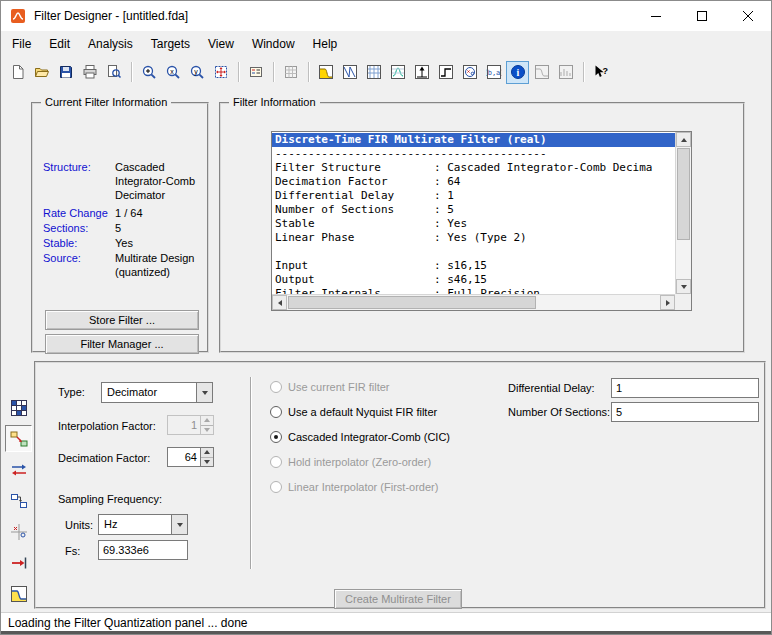 This screenshot has height=635, width=772. I want to click on scroll-left-button, so click(280, 302).